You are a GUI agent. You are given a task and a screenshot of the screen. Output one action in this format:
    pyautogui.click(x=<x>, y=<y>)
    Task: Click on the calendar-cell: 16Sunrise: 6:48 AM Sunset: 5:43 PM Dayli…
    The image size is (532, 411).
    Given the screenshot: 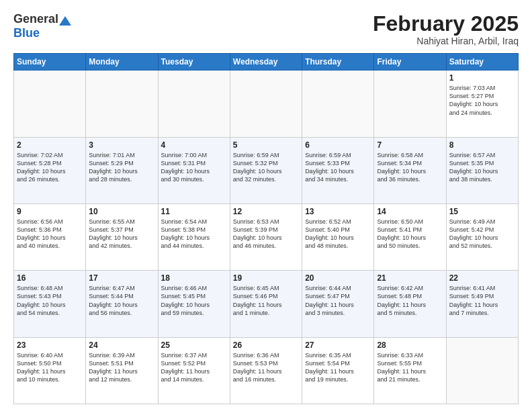 What is the action you would take?
    pyautogui.click(x=50, y=304)
    